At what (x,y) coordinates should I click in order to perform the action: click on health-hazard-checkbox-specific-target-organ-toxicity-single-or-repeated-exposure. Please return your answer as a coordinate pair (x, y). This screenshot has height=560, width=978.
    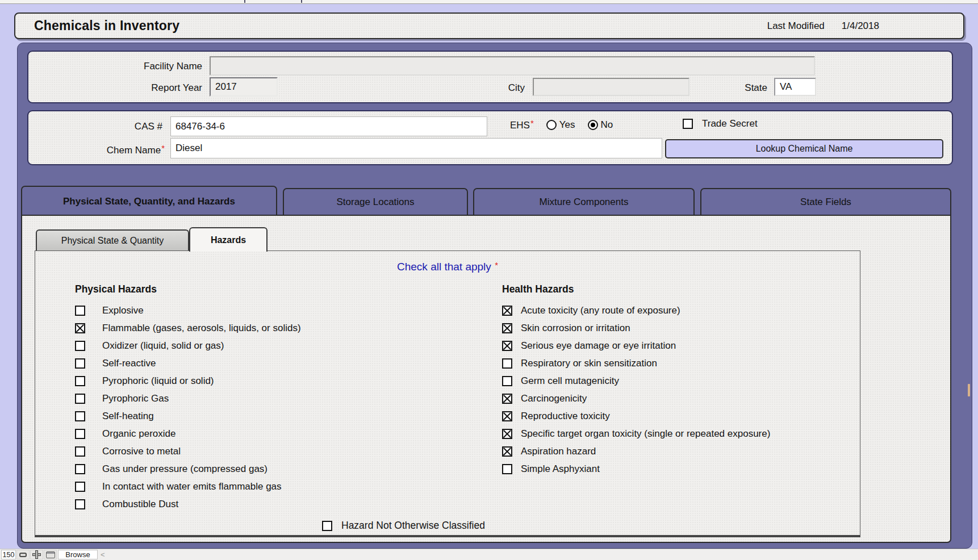
    Looking at the image, I should click on (507, 434).